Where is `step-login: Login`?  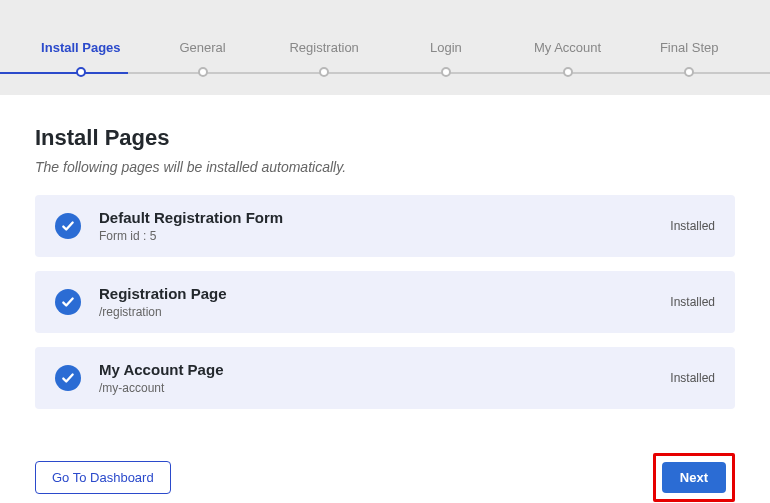
step-login: Login is located at coordinates (446, 48).